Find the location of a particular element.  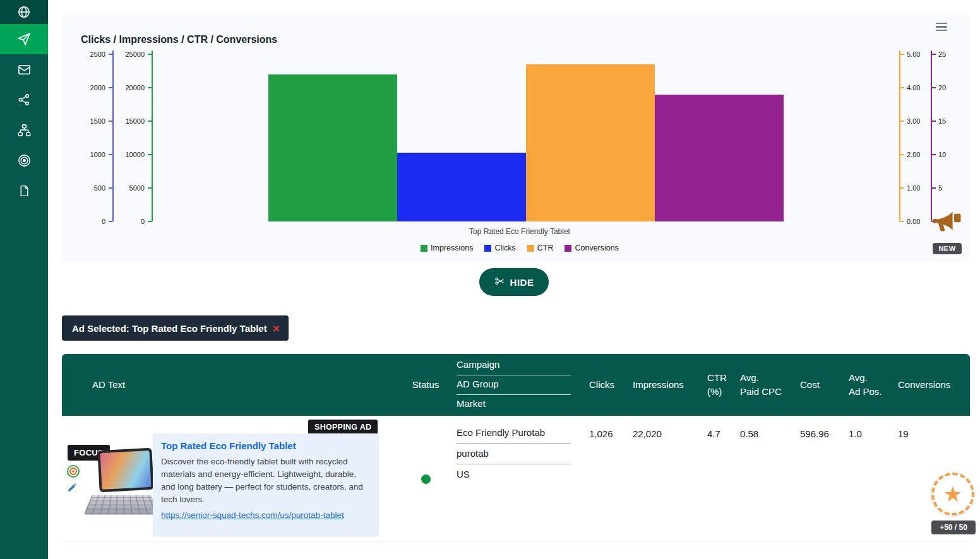

col-status: Status is located at coordinates (426, 385).